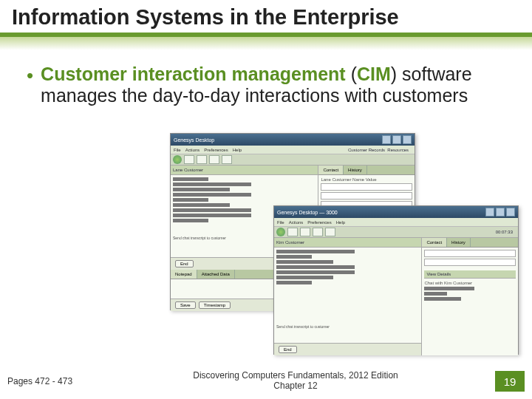 This screenshot has width=532, height=399. What do you see at coordinates (381, 213) in the screenshot?
I see `window-title: Genesys Desktop — 3000` at bounding box center [381, 213].